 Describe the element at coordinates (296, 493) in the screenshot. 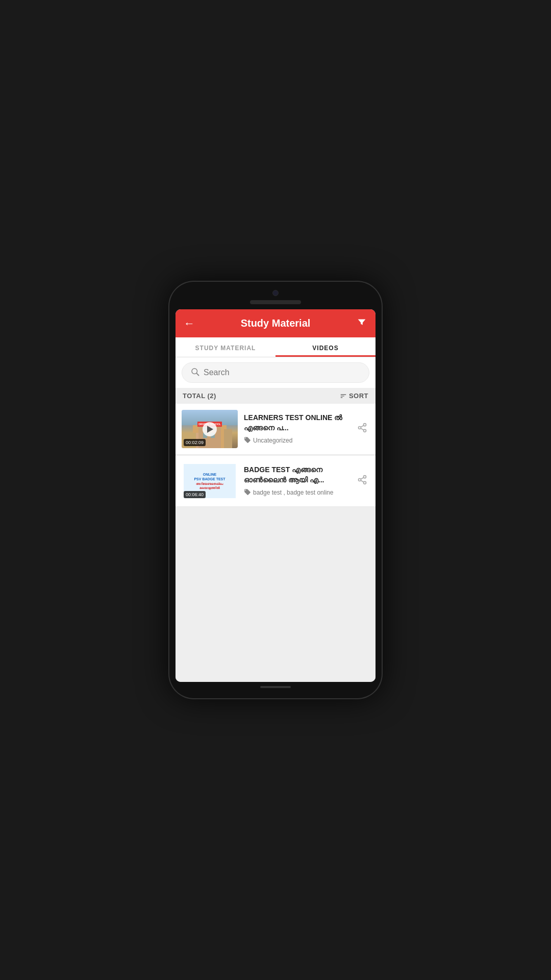

I see `video-tags-2: badge test , badge test online` at that location.